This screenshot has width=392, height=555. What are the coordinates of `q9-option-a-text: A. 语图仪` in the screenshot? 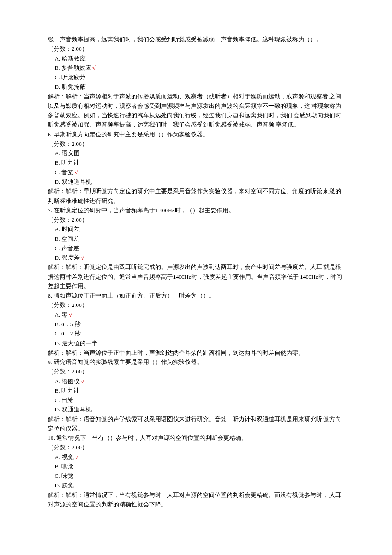 It's located at (68, 381).